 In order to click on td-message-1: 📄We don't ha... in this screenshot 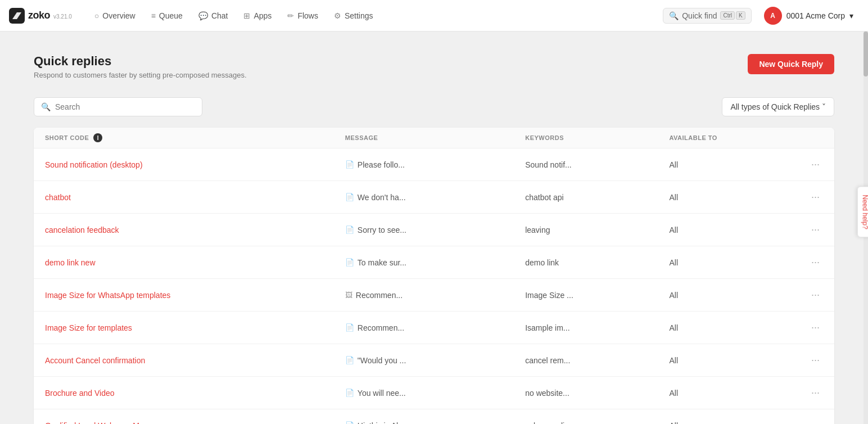, I will do `click(435, 197)`.